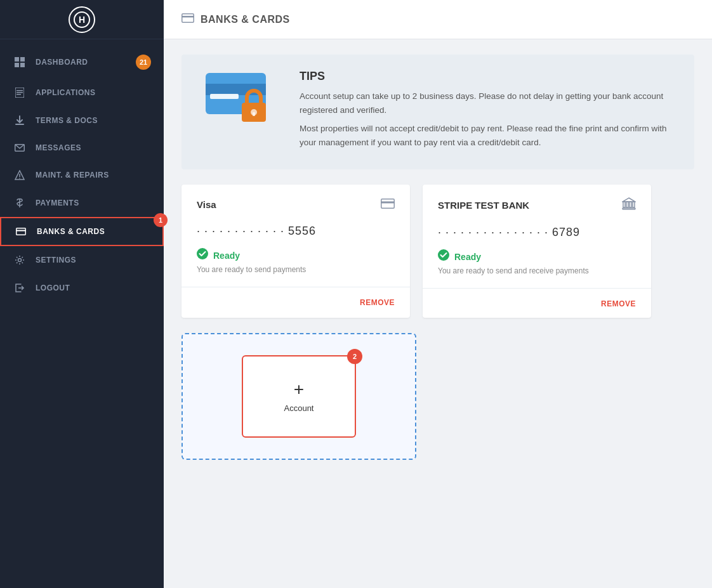 The height and width of the screenshot is (588, 712). I want to click on card-body-bank: STRIPE TEST BANK · ·, so click(537, 236).